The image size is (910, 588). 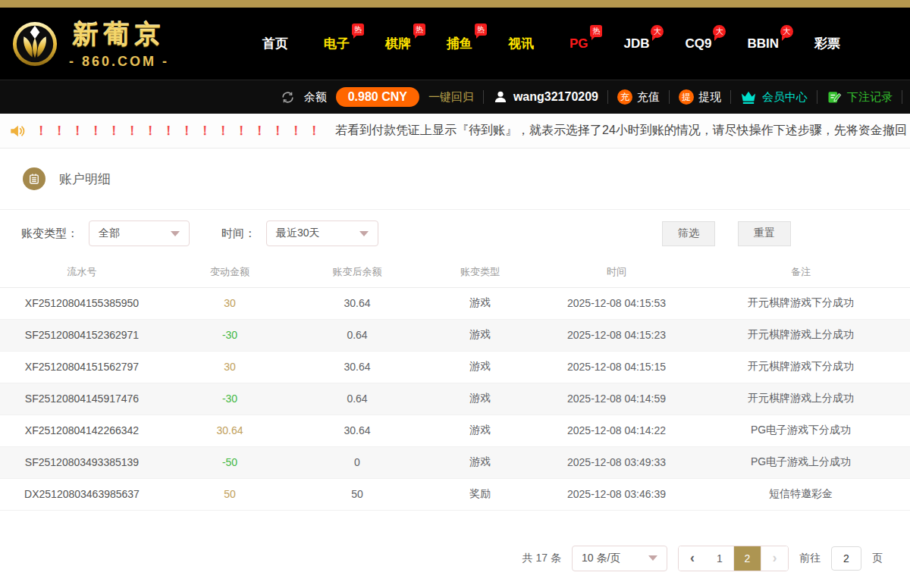 What do you see at coordinates (455, 367) in the screenshot?
I see `table-row: XF251208041515627973030.64游戏2025-12-08 0…` at bounding box center [455, 367].